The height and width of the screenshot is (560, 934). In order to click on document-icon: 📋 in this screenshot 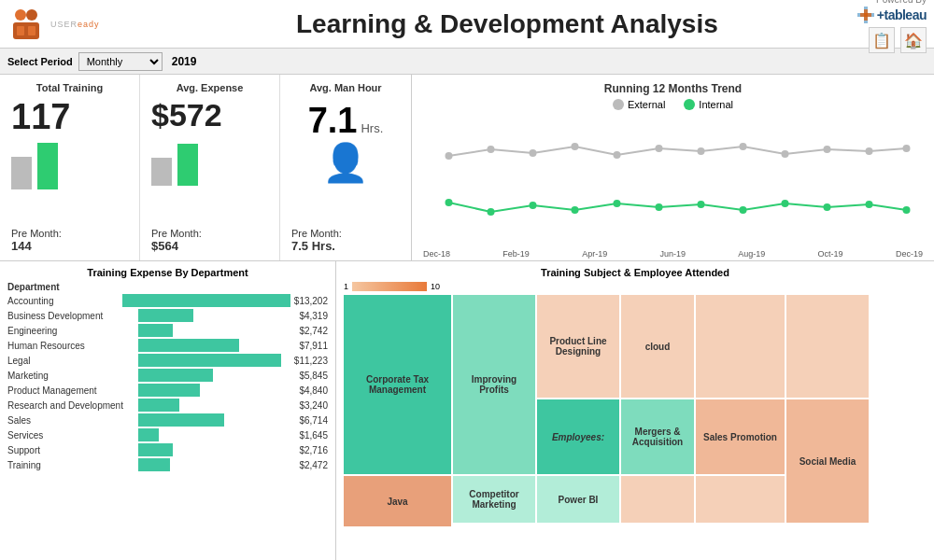, I will do `click(882, 40)`.